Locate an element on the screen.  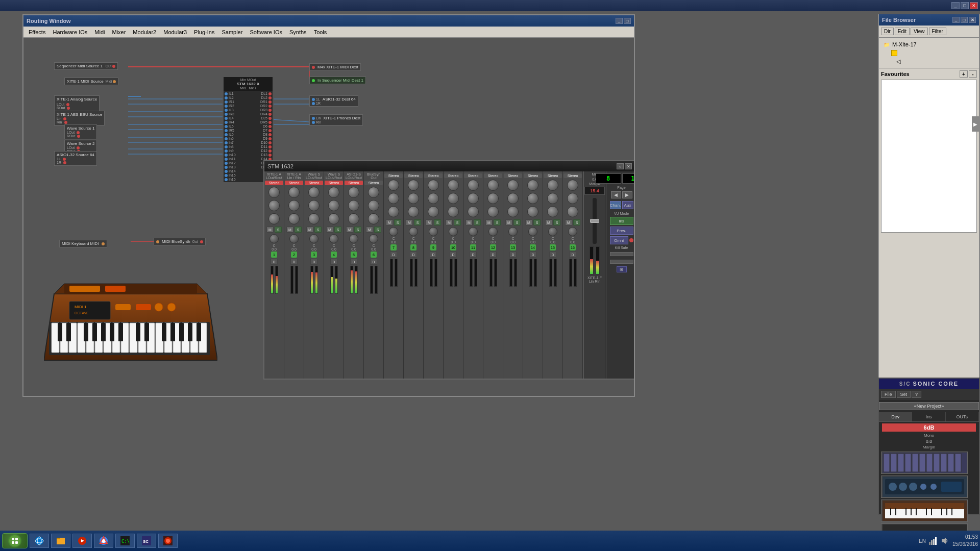
ch5-mute-btn: M is located at coordinates (350, 230).